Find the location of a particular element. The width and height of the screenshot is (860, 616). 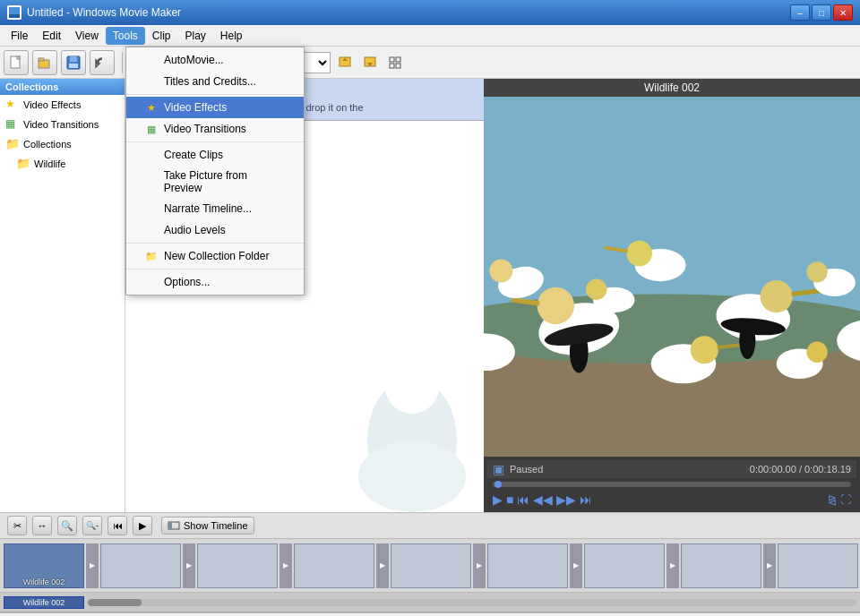

show-timeline-label: Show Timeline is located at coordinates (216, 526).